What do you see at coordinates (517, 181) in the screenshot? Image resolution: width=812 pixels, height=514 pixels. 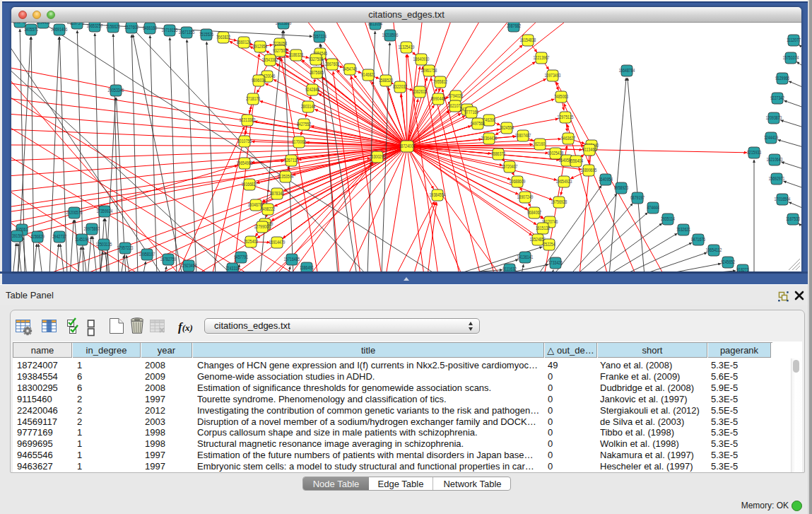 I see `svg-text: 10688609` at bounding box center [517, 181].